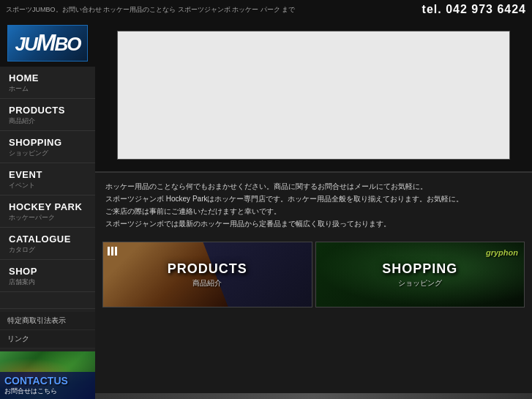 The image size is (532, 399). What do you see at coordinates (48, 250) in the screenshot?
I see `nav-catalogue-jp: カタログ` at bounding box center [48, 250].